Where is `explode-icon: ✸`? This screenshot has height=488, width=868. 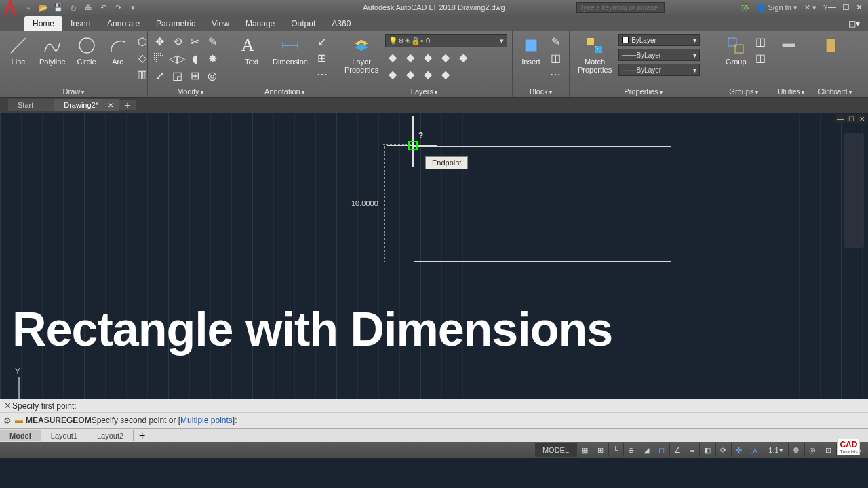
explode-icon: ✸ is located at coordinates (212, 58).